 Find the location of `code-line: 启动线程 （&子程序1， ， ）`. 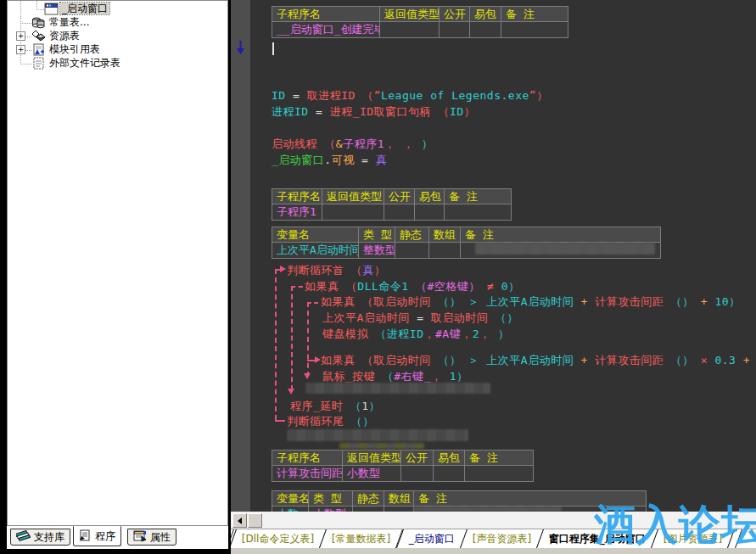

code-line: 启动线程 （&子程序1， ， ） is located at coordinates (352, 144).